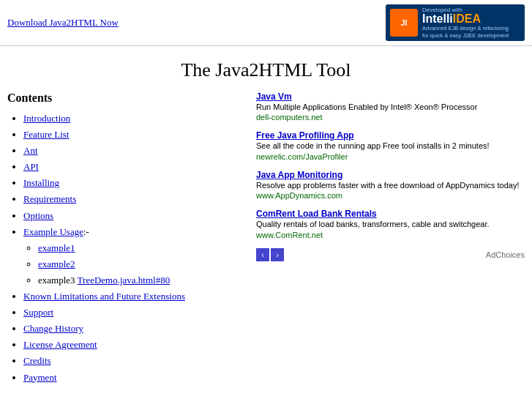 The height and width of the screenshot is (399, 532). What do you see at coordinates (391, 186) in the screenshot?
I see `ad-desc-3: Resolve app problems faster with a free …` at bounding box center [391, 186].